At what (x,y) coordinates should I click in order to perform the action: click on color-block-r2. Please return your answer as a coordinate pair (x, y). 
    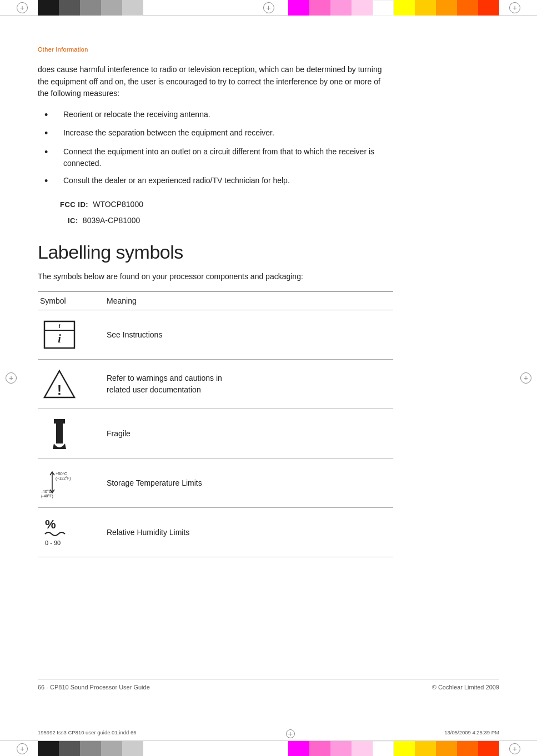
    Looking at the image, I should click on (320, 8).